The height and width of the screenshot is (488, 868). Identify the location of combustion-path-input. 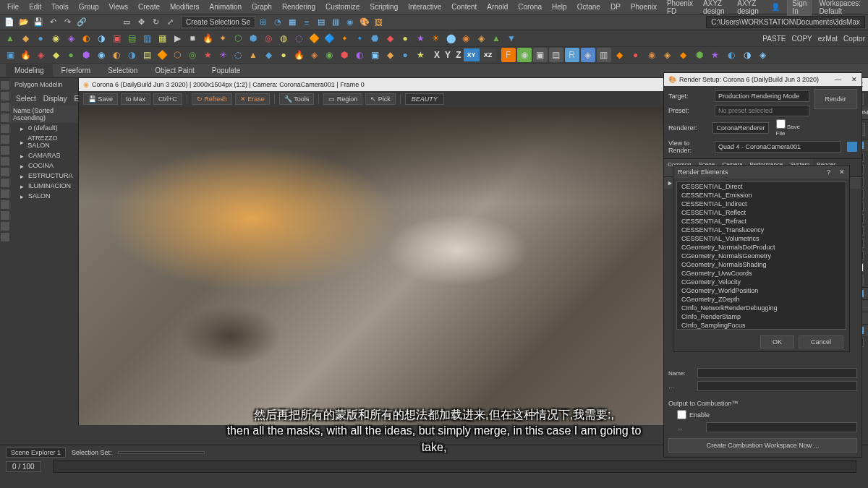
(781, 427).